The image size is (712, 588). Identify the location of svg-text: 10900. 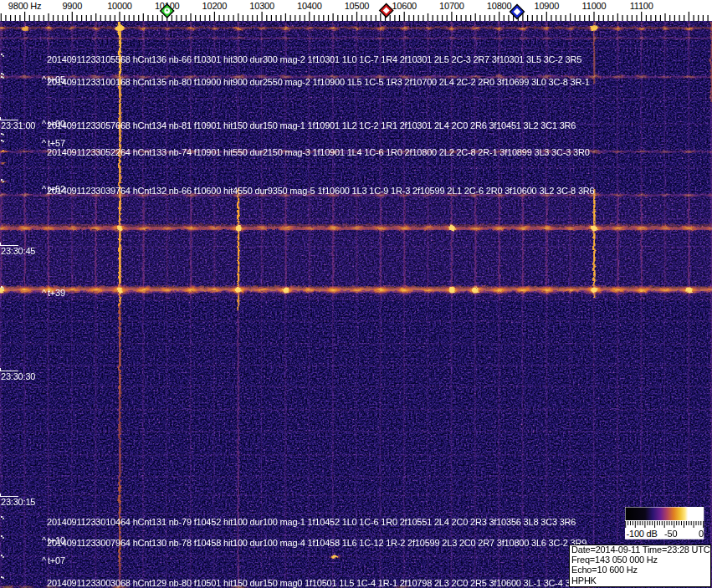
(547, 6).